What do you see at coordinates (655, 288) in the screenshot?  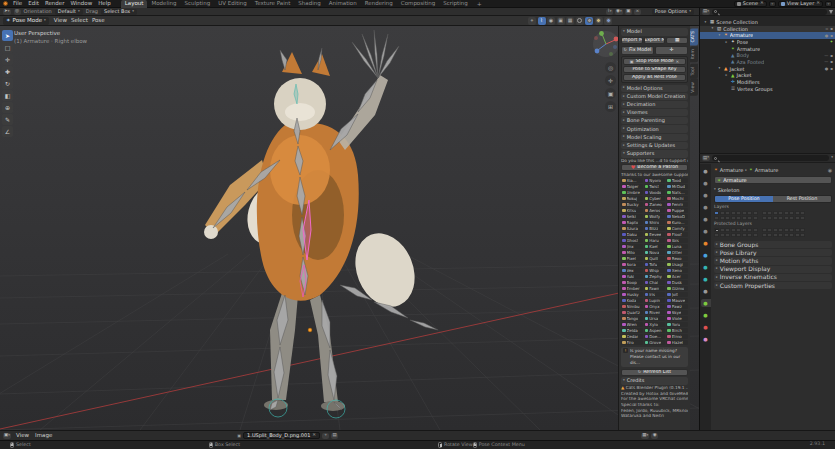 I see `supporter-chip: Fawn` at bounding box center [655, 288].